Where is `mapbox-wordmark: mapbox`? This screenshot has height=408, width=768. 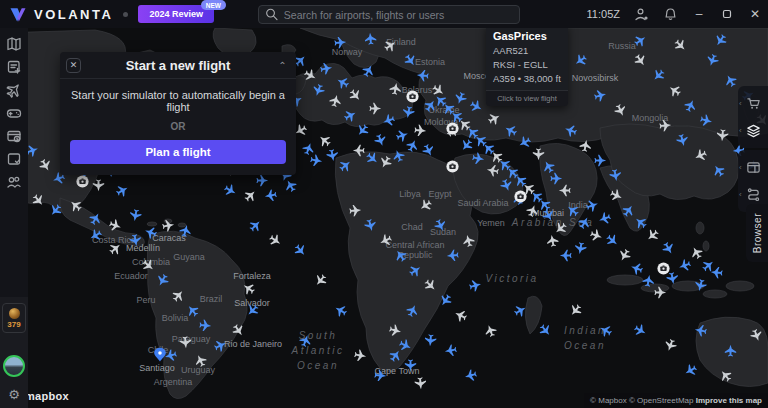 mapbox-wordmark: mapbox is located at coordinates (47, 396).